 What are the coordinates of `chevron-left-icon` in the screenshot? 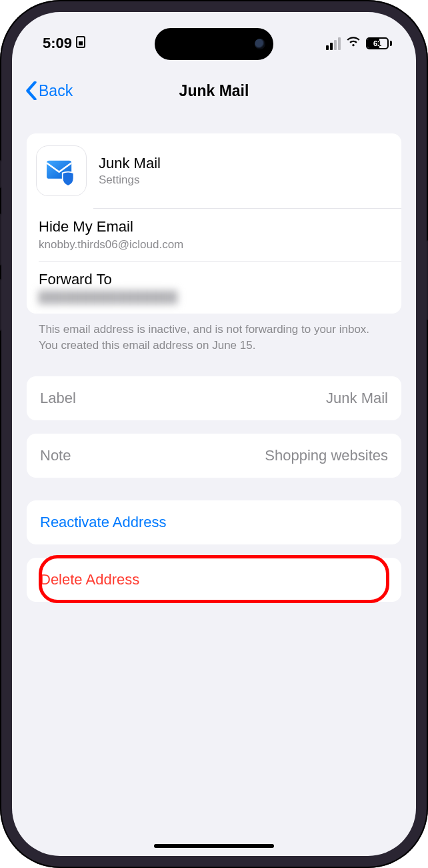 It's located at (31, 91).